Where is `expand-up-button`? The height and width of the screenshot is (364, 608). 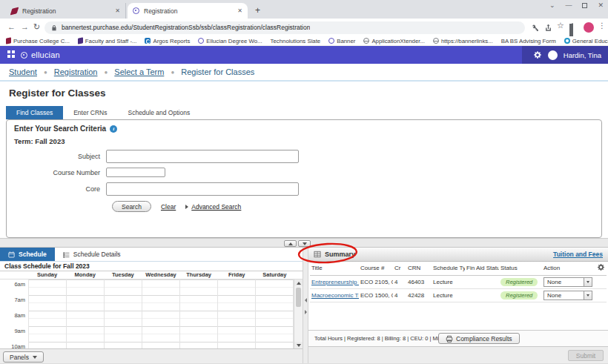 expand-up-button is located at coordinates (291, 243).